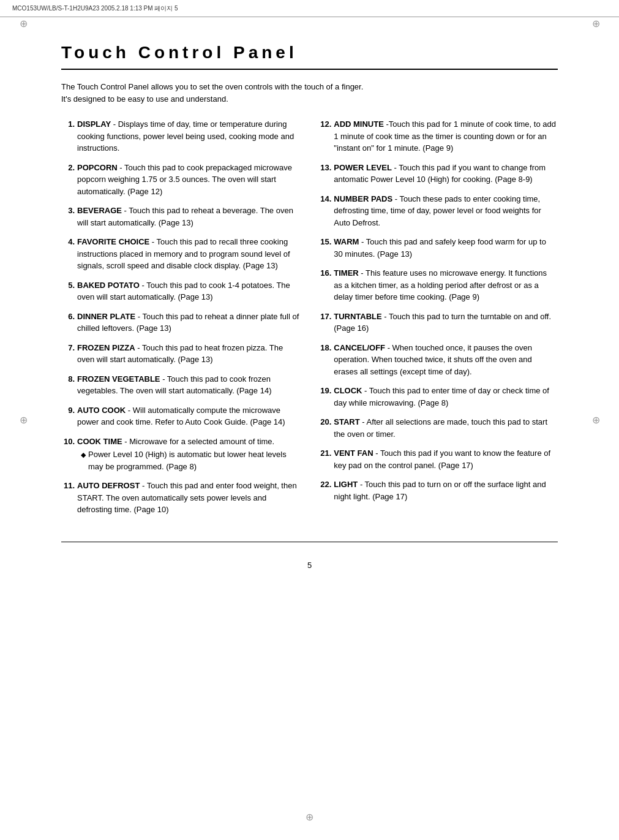 This screenshot has width=619, height=840. Describe the element at coordinates (437, 397) in the screenshot. I see `list-item: 19.CLOCK - Touch this pad to enter time …` at that location.